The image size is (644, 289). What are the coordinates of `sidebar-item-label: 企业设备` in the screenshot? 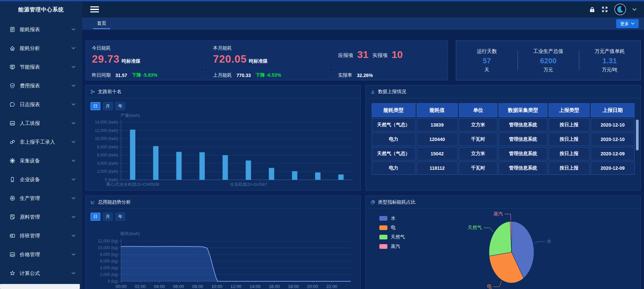 It's located at (46, 179).